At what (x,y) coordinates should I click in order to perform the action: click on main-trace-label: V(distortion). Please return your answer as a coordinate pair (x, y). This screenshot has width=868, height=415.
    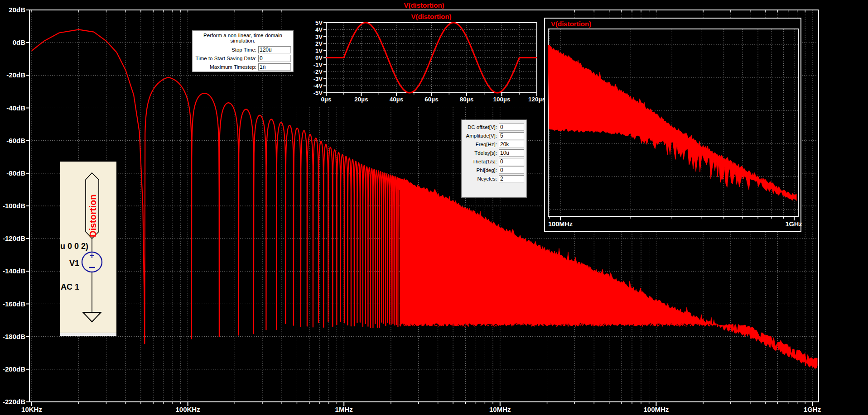
    Looking at the image, I should click on (424, 5).